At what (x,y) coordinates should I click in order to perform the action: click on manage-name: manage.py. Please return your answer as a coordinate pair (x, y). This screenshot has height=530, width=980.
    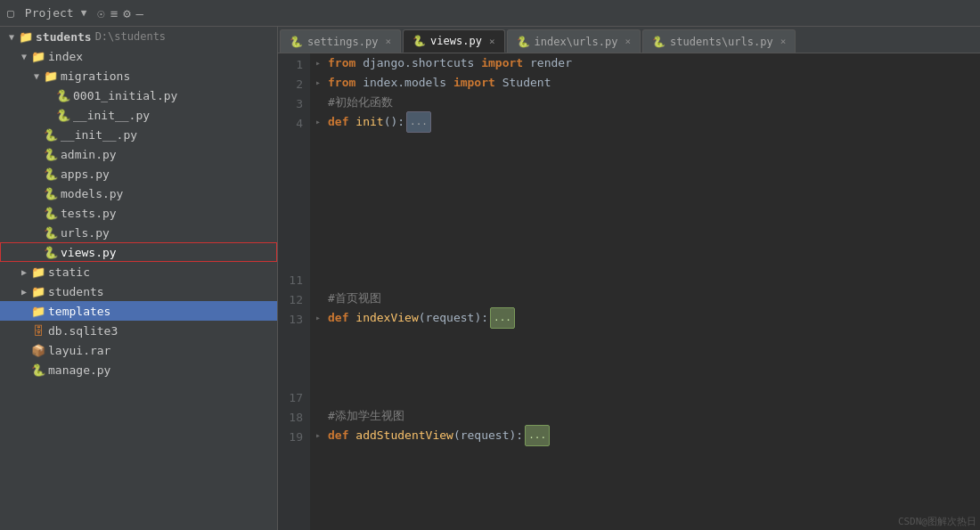
    Looking at the image, I should click on (79, 371).